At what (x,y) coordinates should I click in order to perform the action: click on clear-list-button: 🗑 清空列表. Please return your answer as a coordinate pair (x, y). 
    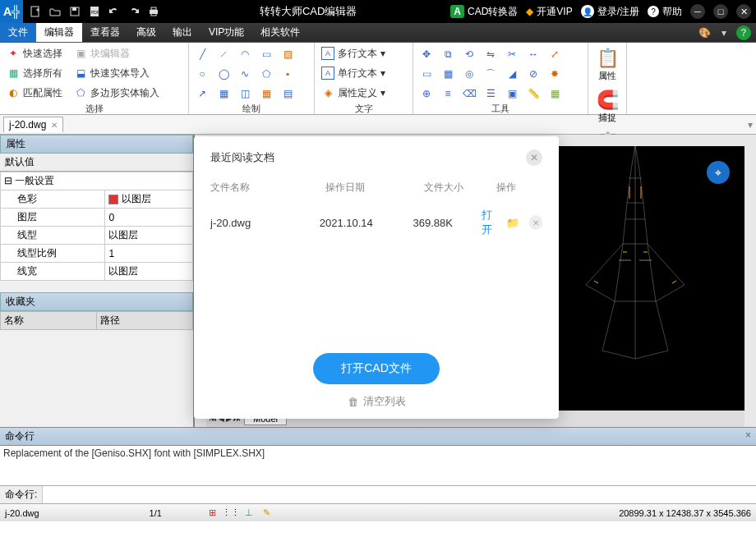
    Looking at the image, I should click on (376, 401).